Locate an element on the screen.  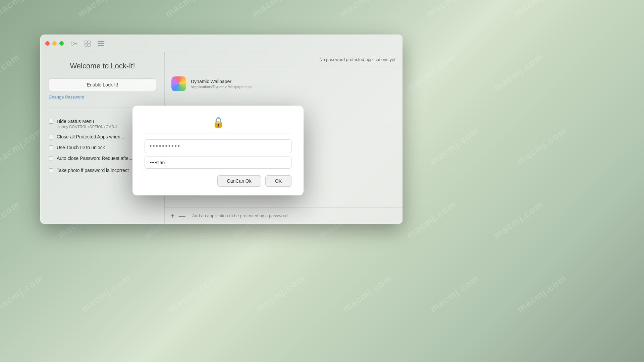
dialog-ok-button: OK is located at coordinates (278, 181).